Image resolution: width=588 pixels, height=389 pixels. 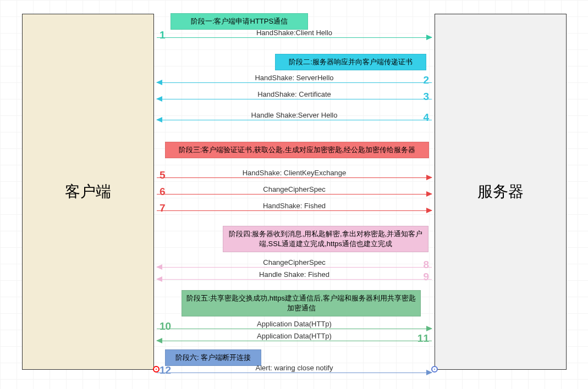 I want to click on message-number: 1, so click(x=163, y=35).